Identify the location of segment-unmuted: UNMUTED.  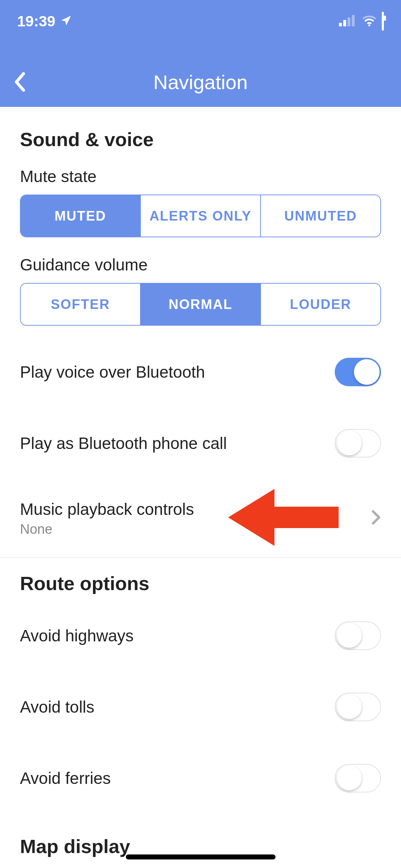
(321, 216).